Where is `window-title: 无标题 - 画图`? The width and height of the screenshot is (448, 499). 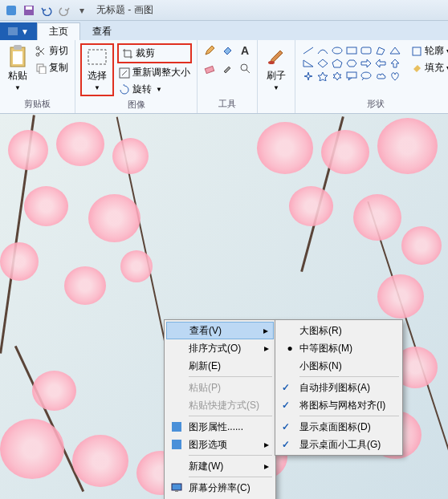 window-title: 无标题 - 画图 is located at coordinates (125, 10).